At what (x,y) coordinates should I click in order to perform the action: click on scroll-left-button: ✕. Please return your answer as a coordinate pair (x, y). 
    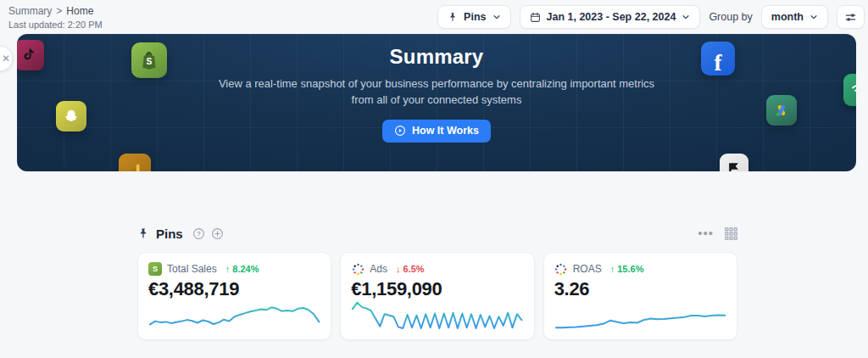
    Looking at the image, I should click on (7, 59).